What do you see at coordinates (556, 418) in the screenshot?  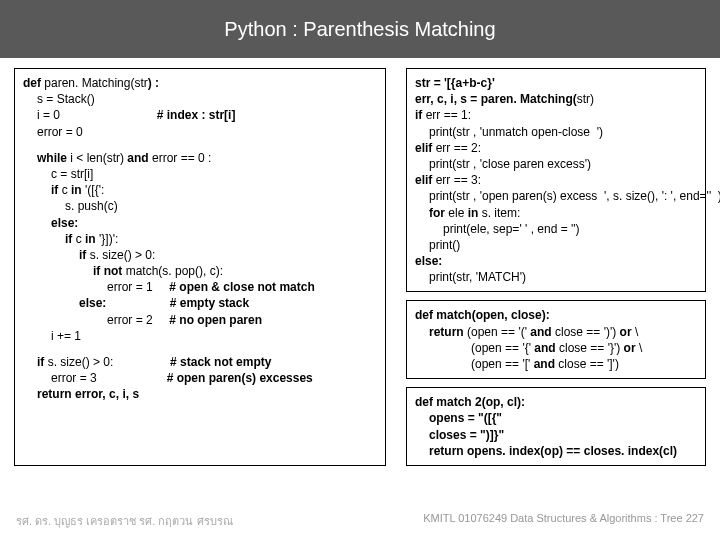 I see `code-line: opens = "([{"` at bounding box center [556, 418].